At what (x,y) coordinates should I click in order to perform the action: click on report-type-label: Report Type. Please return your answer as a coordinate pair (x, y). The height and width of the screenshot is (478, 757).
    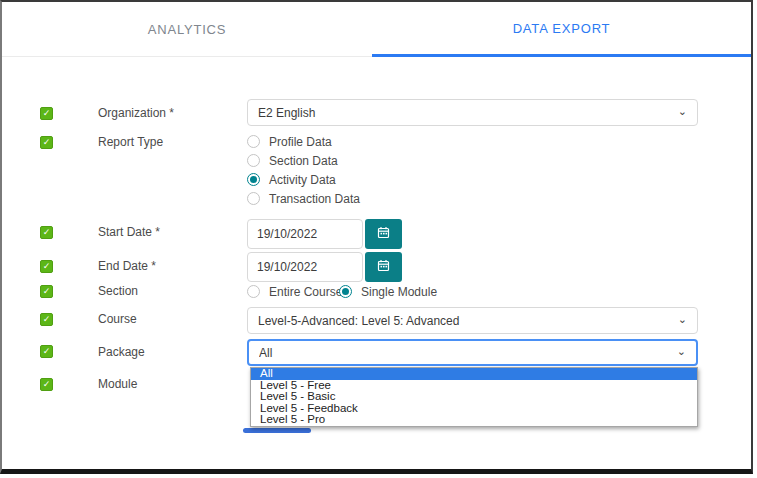
    Looking at the image, I should click on (130, 142).